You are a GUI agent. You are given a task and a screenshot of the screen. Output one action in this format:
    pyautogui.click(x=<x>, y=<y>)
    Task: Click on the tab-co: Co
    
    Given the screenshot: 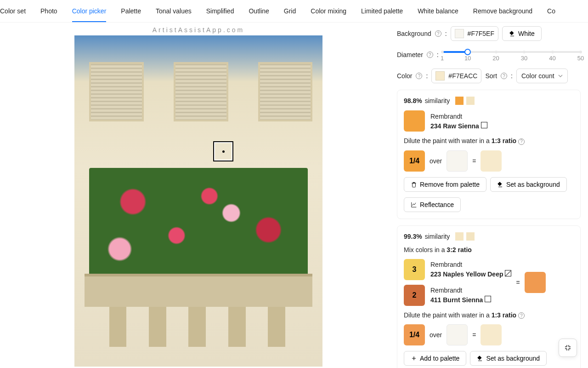 What is the action you would take?
    pyautogui.click(x=551, y=11)
    